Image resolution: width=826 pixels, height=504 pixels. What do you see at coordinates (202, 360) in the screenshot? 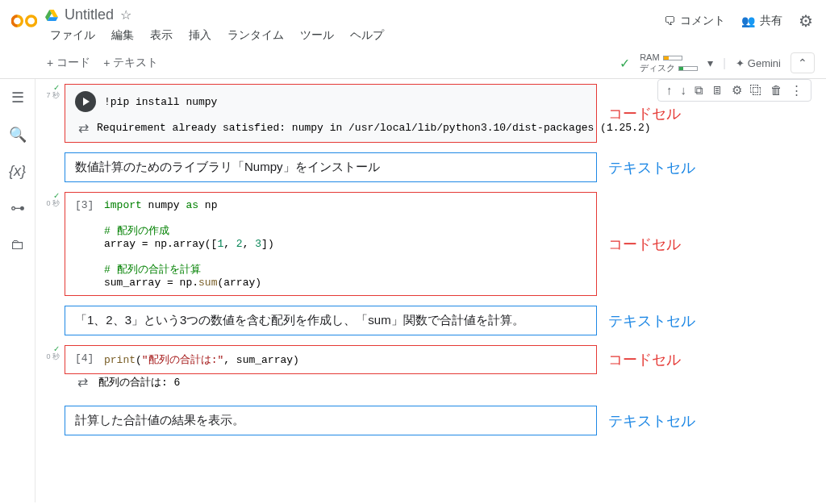
I see `code-content: print("配列の合計は:", sum_array)` at bounding box center [202, 360].